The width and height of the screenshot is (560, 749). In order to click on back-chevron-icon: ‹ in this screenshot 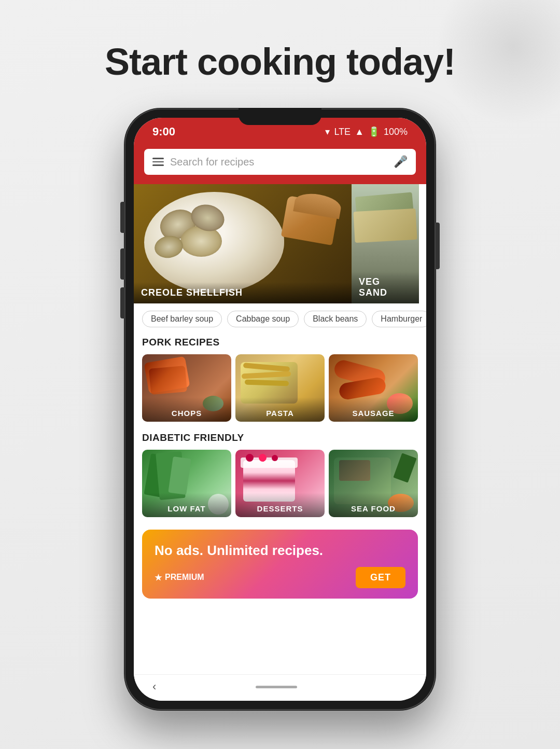, I will do `click(155, 687)`.